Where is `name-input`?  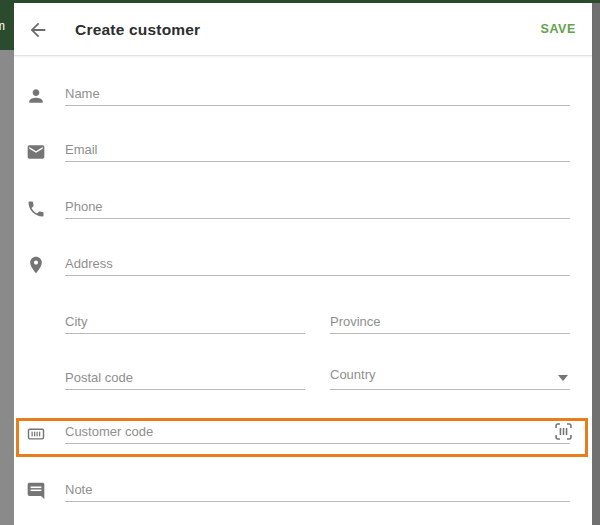
name-input is located at coordinates (318, 94).